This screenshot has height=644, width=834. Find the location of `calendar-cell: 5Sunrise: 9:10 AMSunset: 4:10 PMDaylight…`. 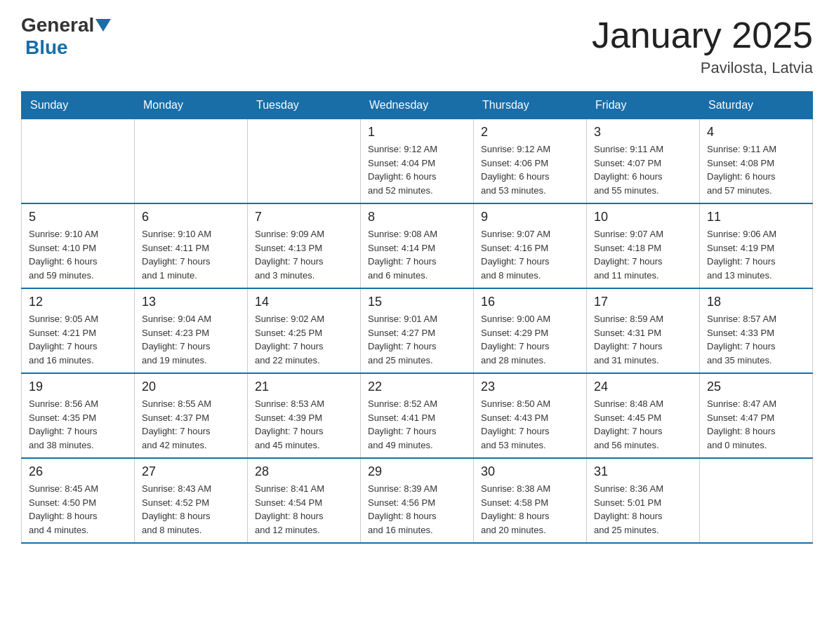

calendar-cell: 5Sunrise: 9:10 AMSunset: 4:10 PMDaylight… is located at coordinates (79, 246).